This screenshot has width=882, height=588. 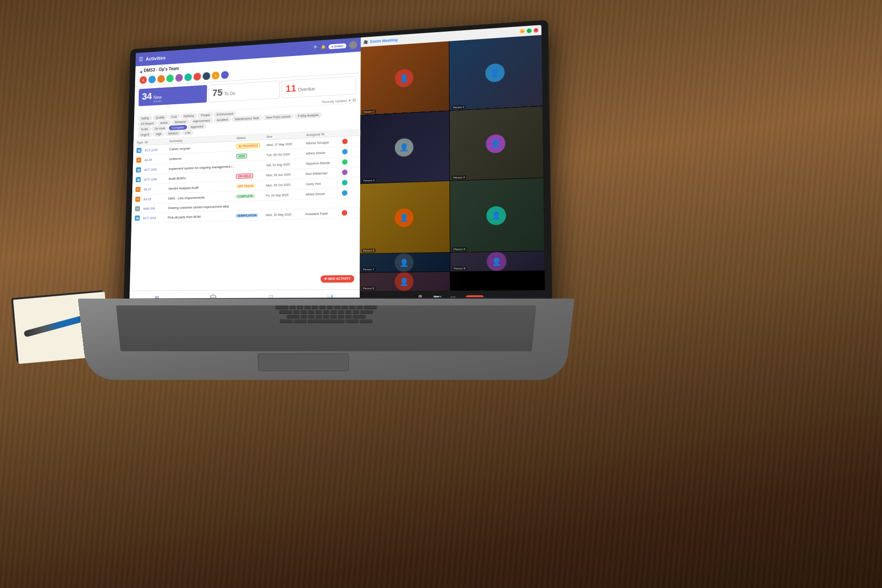 What do you see at coordinates (345, 307) in the screenshot?
I see `kbd-i` at bounding box center [345, 307].